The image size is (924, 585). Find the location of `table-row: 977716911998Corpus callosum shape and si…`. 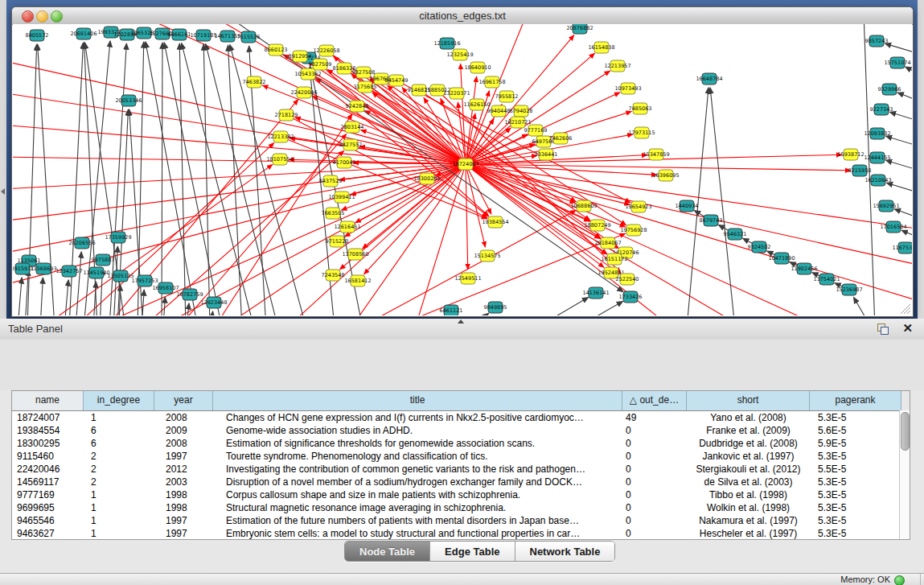

table-row: 977716911998Corpus callosum shape and si… is located at coordinates (461, 495).